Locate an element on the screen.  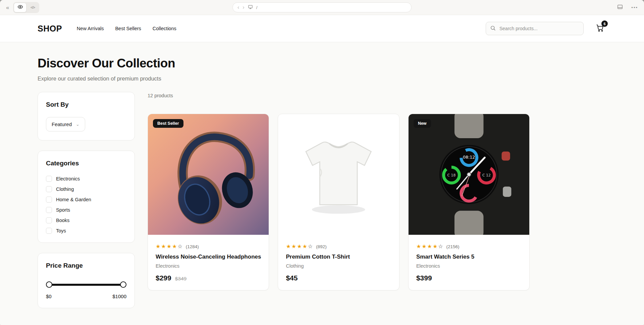
code-icon: </> is located at coordinates (33, 7).